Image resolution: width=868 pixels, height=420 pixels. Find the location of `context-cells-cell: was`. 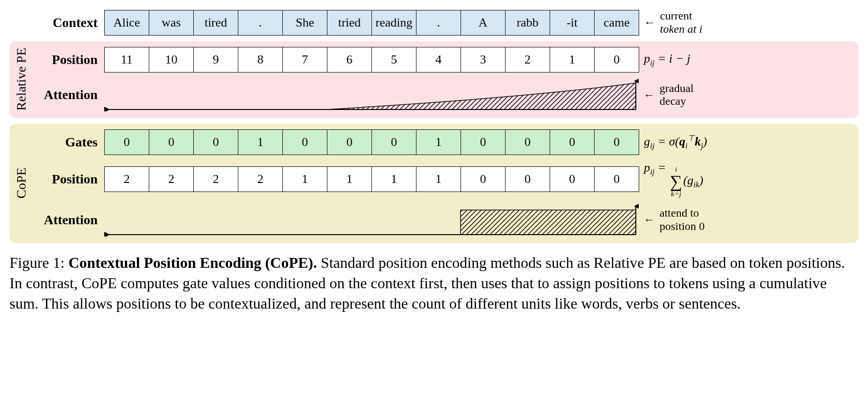

context-cells-cell: was is located at coordinates (172, 23).